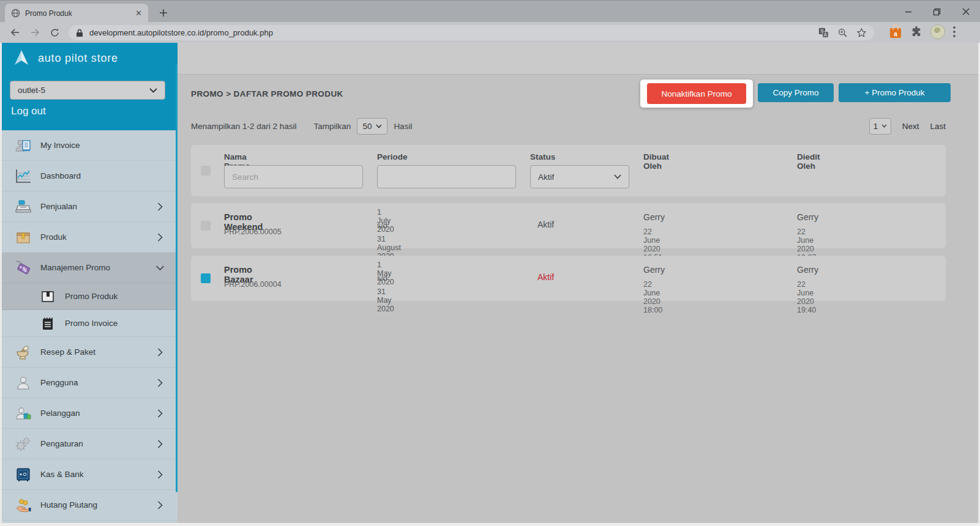  What do you see at coordinates (60, 413) in the screenshot?
I see `sidebar-item-label: Pelanggan` at bounding box center [60, 413].